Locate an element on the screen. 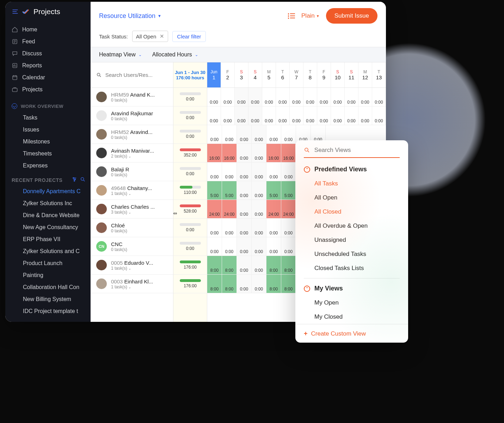  wo-item-issues: Issues is located at coordinates (48, 130).